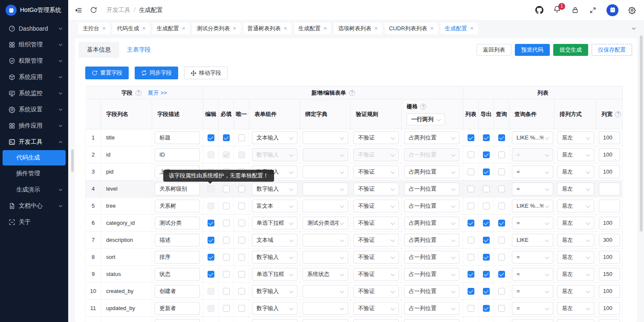 The height and width of the screenshot is (322, 644). What do you see at coordinates (533, 240) in the screenshot?
I see `query-condition-select: LIKE` at bounding box center [533, 240].